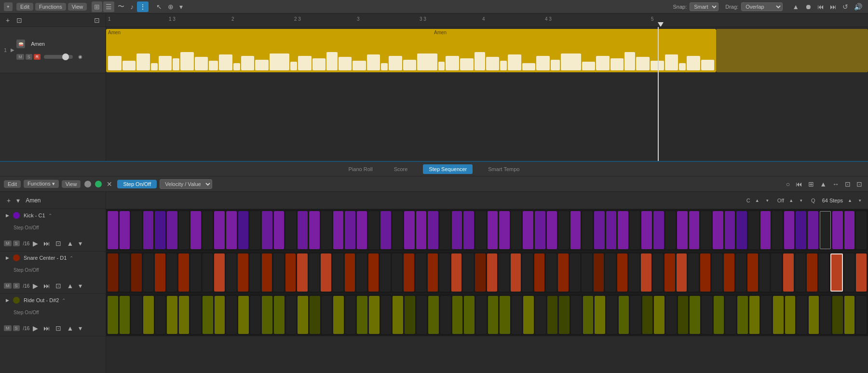 The height and width of the screenshot is (373, 868). I want to click on snare-down-btn: ▾, so click(80, 286).